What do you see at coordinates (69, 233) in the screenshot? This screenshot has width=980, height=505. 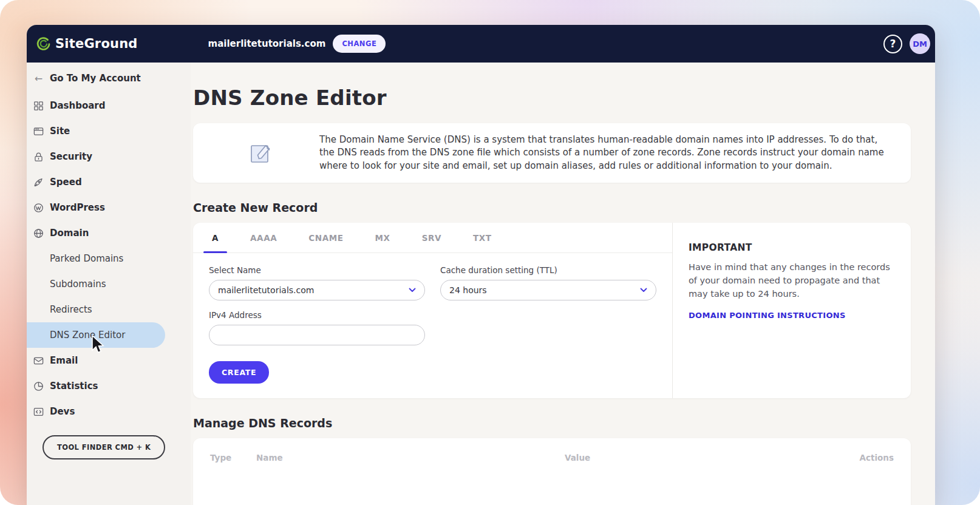 I see `sidebar-item-label: Domain` at bounding box center [69, 233].